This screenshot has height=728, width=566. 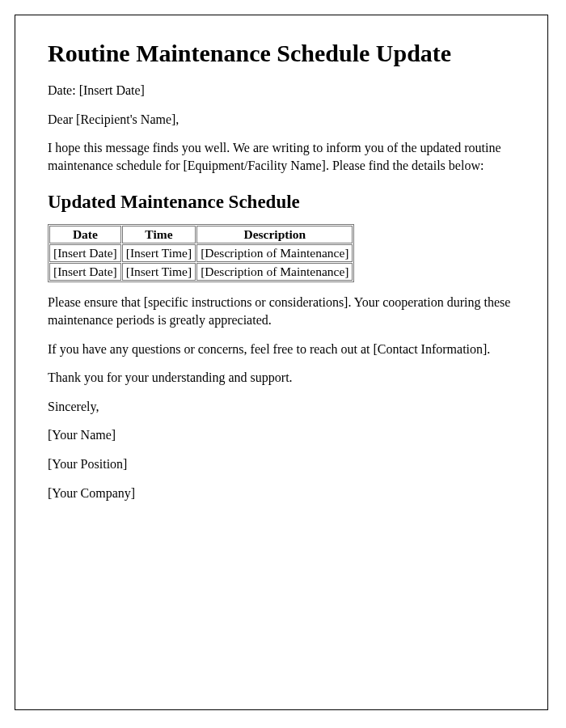 I want to click on greeting: Dear [Recipient's Name],, so click(x=281, y=120).